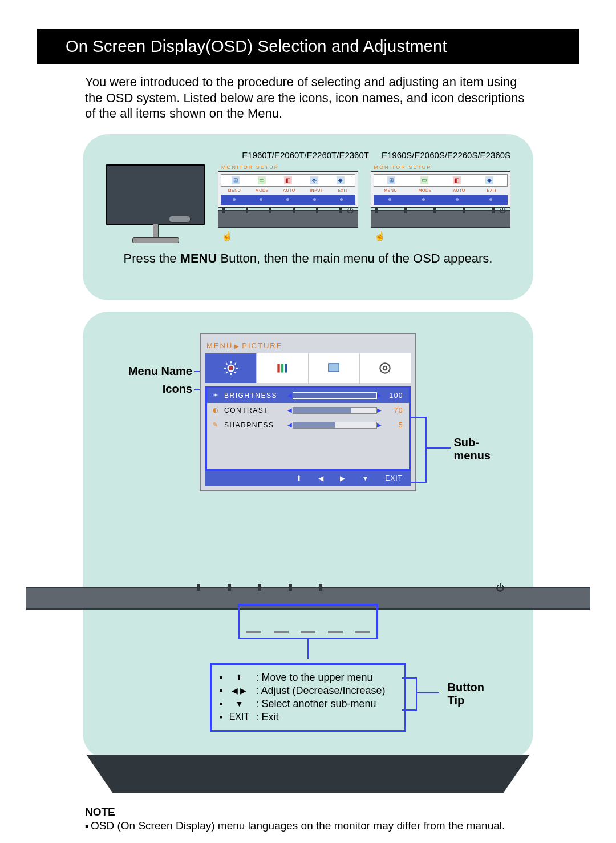 The image size is (616, 843). Describe the element at coordinates (308, 98) in the screenshot. I see `intro-text: You were introduced to the procedure of …` at that location.